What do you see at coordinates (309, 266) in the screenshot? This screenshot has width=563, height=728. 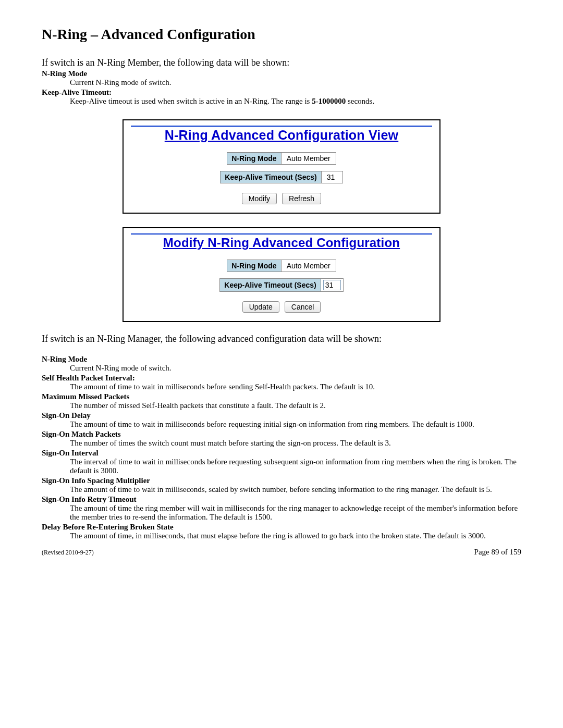 I see `modify-mode-value: Auto Member` at bounding box center [309, 266].